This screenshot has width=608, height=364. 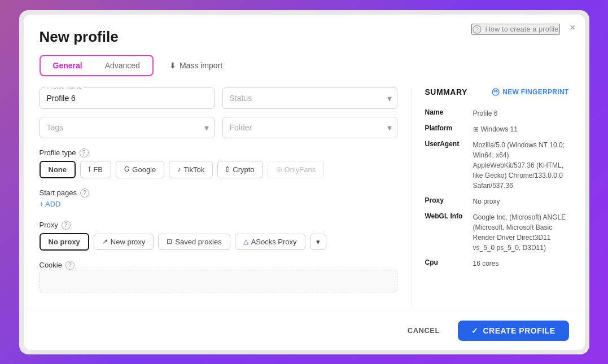 I want to click on new-fingerprint-button: NEW FINGERPRINT, so click(x=530, y=92).